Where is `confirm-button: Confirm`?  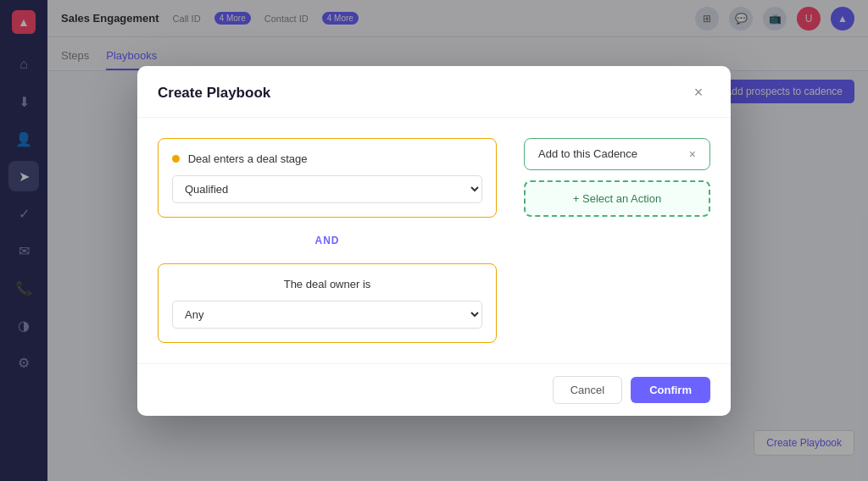 confirm-button: Confirm is located at coordinates (670, 390).